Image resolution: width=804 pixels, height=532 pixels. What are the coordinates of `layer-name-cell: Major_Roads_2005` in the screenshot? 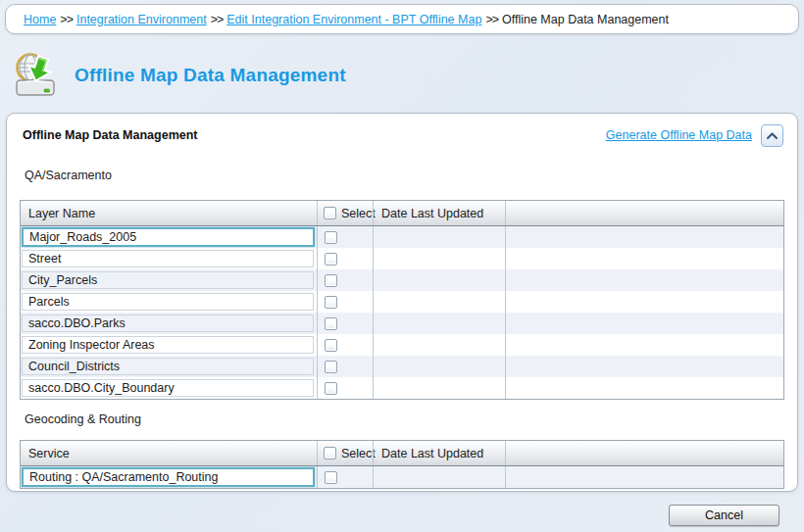 It's located at (169, 237).